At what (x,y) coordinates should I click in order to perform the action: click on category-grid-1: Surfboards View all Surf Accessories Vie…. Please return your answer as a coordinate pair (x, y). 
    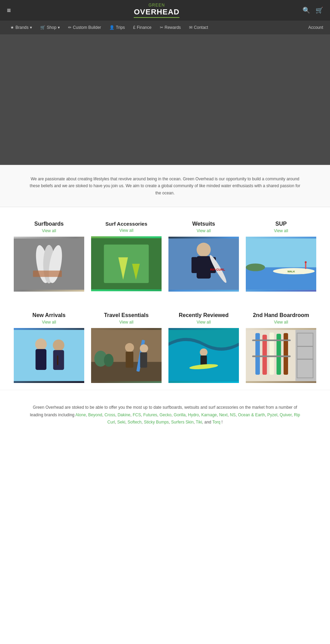
    Looking at the image, I should click on (165, 256).